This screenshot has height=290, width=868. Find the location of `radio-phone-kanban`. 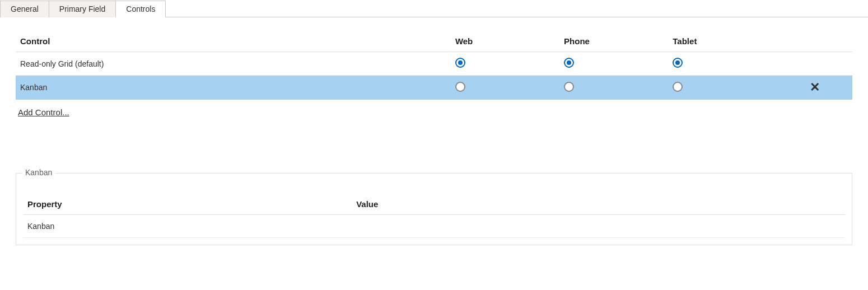

radio-phone-kanban is located at coordinates (569, 87).